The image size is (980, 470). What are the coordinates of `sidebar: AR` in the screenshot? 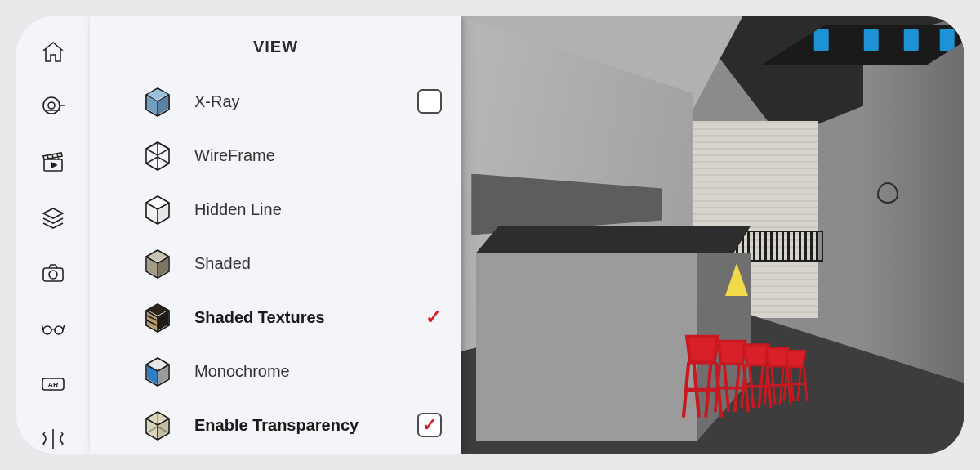 It's located at (53, 235).